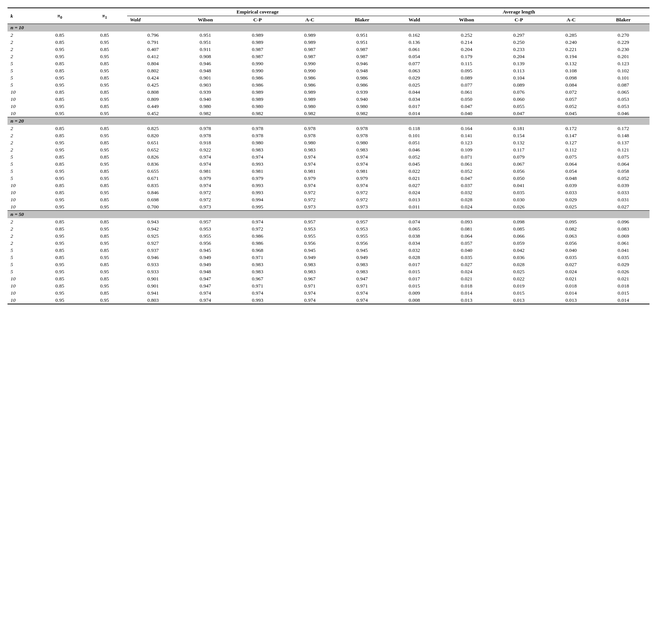  I want to click on cell: 0.903, so click(206, 85).